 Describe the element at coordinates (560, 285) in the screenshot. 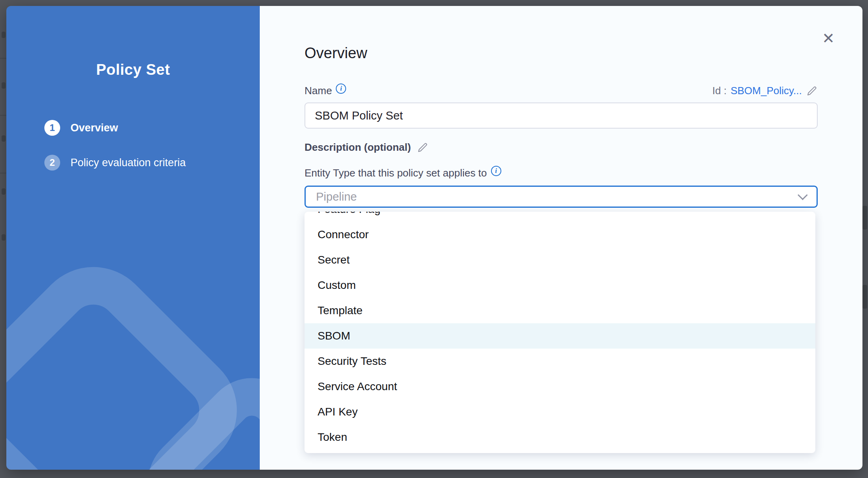

I see `dropdown-item: Custom` at that location.